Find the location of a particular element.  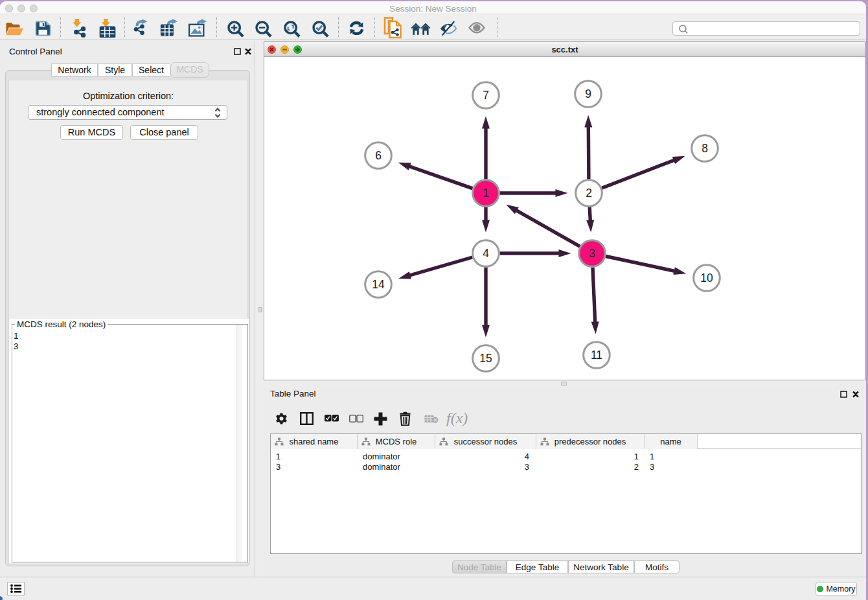

svg-text: 9 is located at coordinates (588, 94).